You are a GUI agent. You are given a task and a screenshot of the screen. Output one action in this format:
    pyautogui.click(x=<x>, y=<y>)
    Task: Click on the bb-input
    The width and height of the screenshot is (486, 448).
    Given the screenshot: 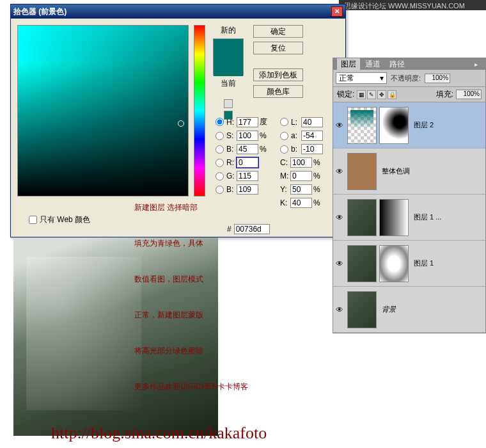 What is the action you would take?
    pyautogui.click(x=312, y=149)
    